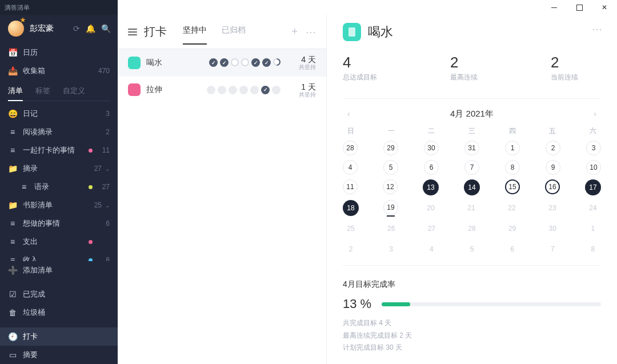  I want to click on calendar-day: 23, so click(552, 208).